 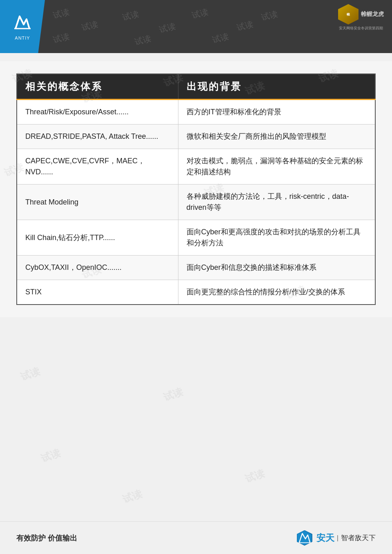 I want to click on header-watermark-5: 试读, so click(x=90, y=26).